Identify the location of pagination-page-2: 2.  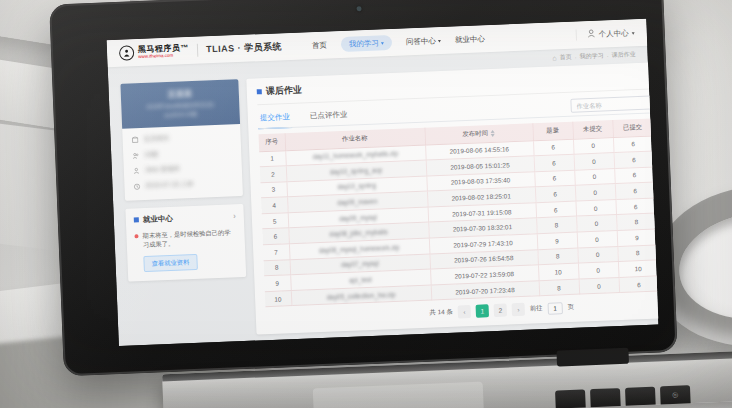
(501, 311).